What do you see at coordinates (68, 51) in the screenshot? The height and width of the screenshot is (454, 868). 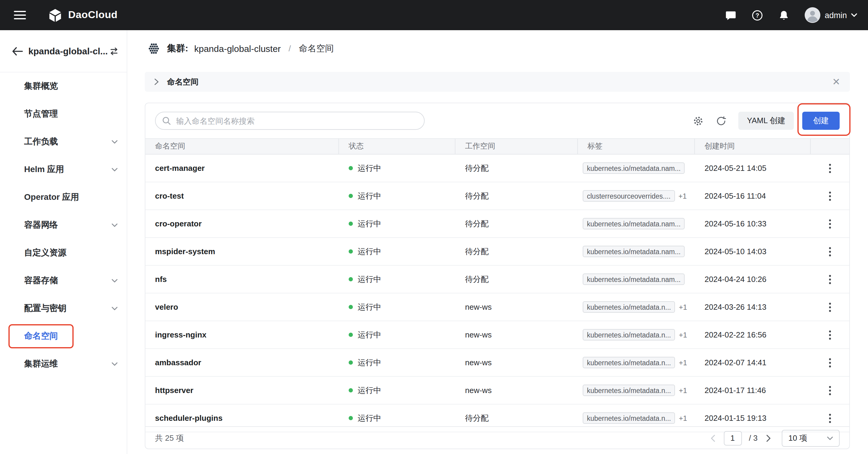 I see `cluster-name: kpanda-global-cl...` at bounding box center [68, 51].